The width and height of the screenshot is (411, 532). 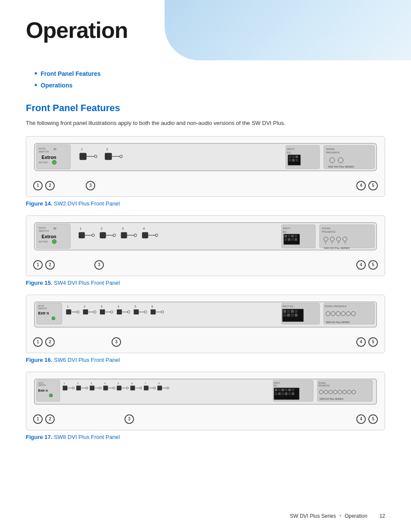 I want to click on sw8-svg: Extr n AUTO SWITCH 1 2 3 4, so click(x=206, y=394).